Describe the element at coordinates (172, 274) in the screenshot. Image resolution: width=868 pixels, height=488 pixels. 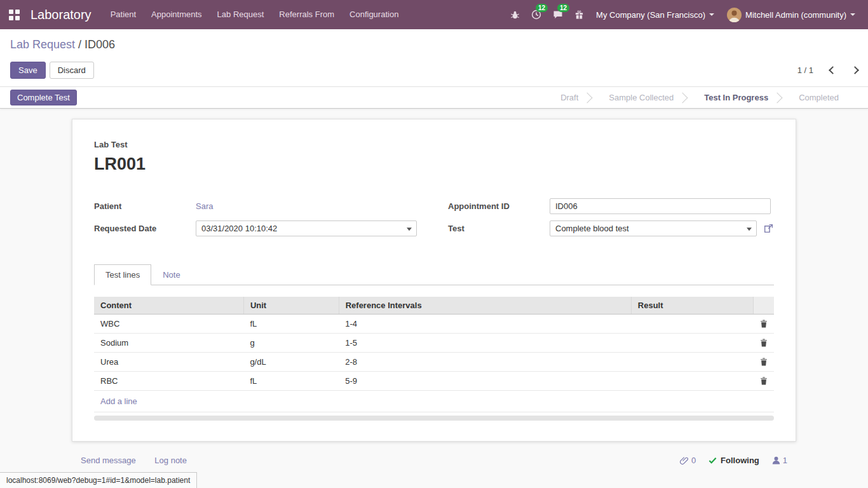
I see `tab-note: Note` at that location.